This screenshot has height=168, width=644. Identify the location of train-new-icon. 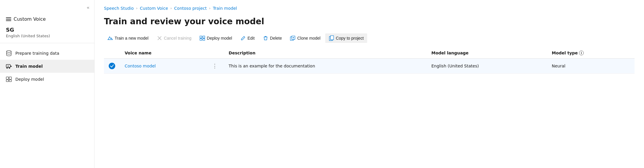
(110, 38).